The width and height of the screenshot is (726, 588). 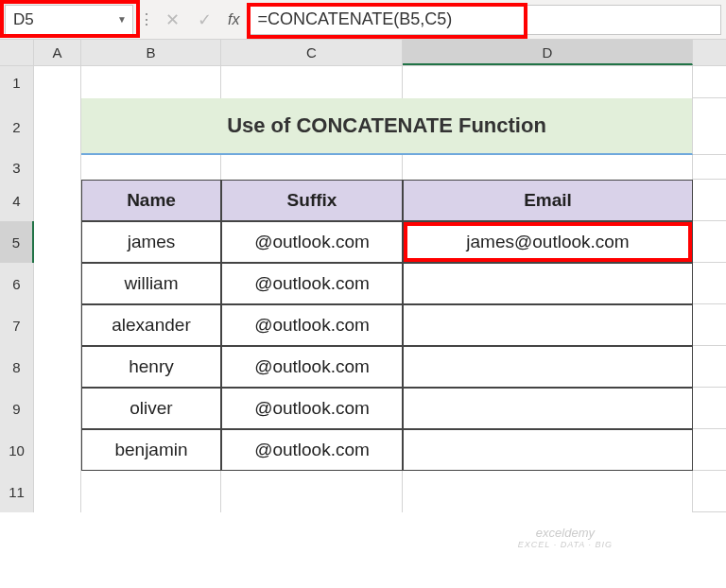 I want to click on cell-A1, so click(x=58, y=82).